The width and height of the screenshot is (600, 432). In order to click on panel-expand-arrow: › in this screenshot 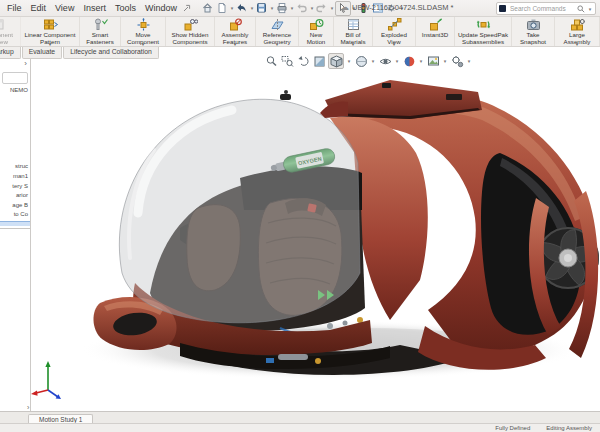, I will do `click(26, 64)`.